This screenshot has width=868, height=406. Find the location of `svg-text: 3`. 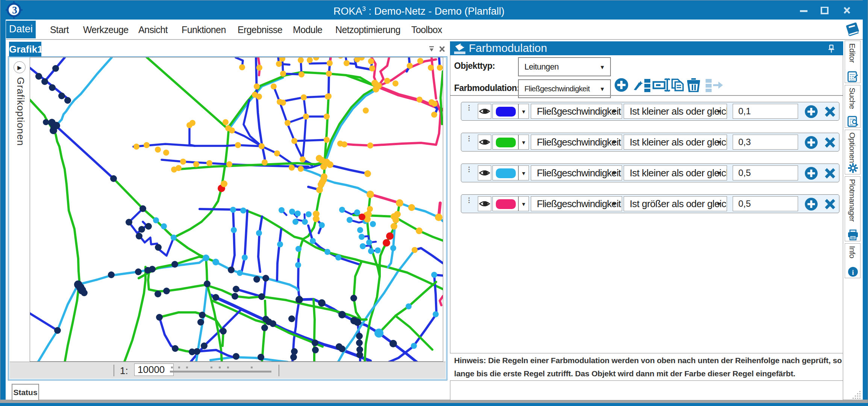

svg-text: 3 is located at coordinates (15, 10).